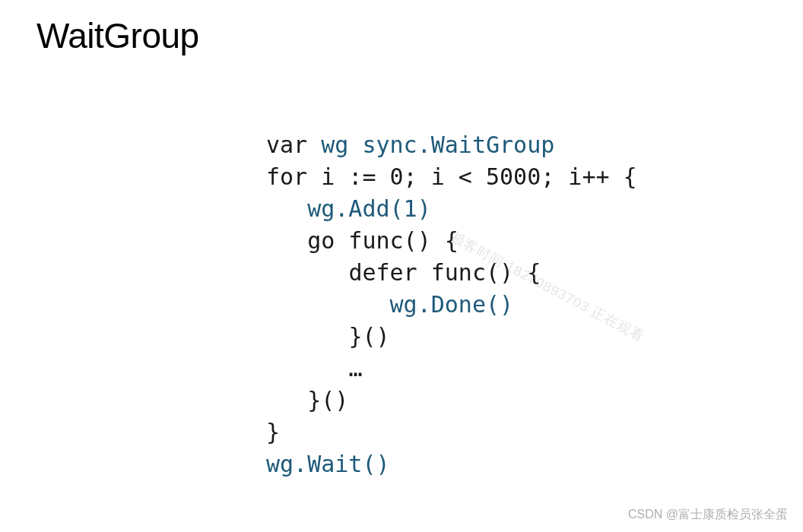 The width and height of the screenshot is (803, 532). What do you see at coordinates (328, 400) in the screenshot?
I see `code-close-gofunc: }()` at bounding box center [328, 400].